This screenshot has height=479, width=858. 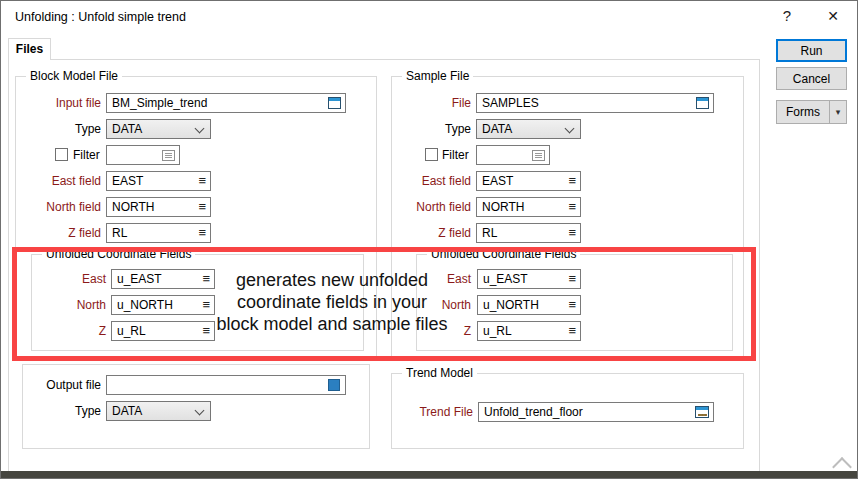 What do you see at coordinates (528, 181) in the screenshot?
I see `sample-east-field: EAST ≡` at bounding box center [528, 181].